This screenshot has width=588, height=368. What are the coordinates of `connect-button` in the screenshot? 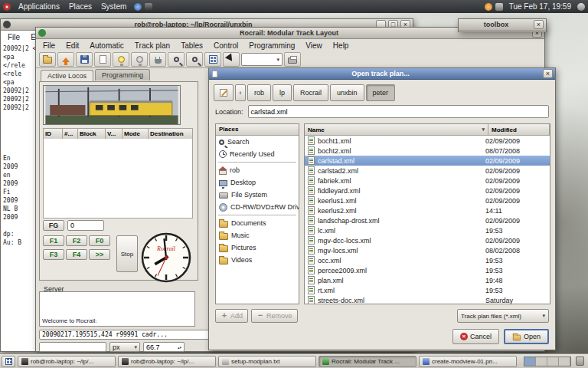 It's located at (158, 60).